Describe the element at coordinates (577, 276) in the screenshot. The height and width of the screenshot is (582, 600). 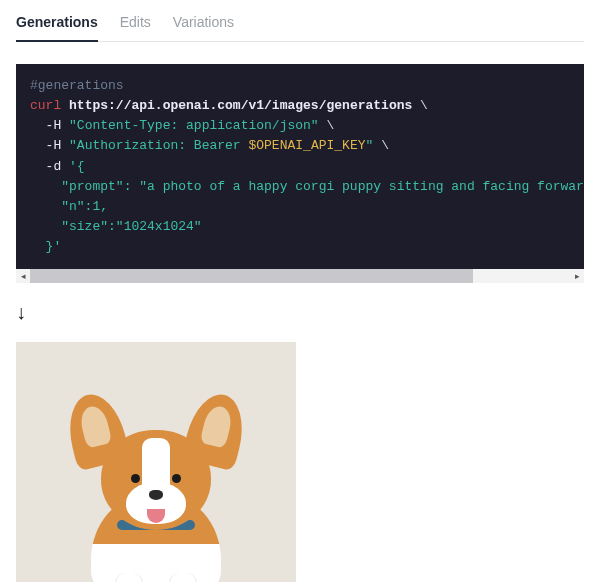
I see `scroll-right-arrow-icon: ▸` at that location.